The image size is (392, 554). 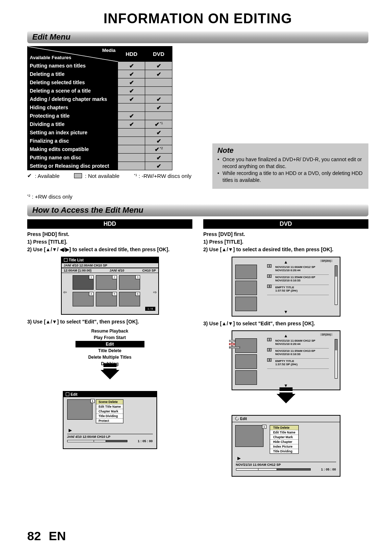 I want to click on footnote1-sup: *1, so click(x=136, y=175).